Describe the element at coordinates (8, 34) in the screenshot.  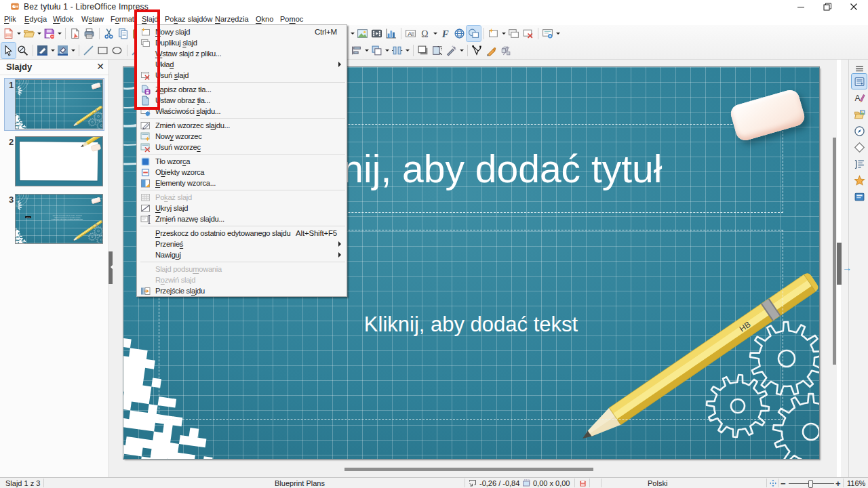
I see `new-button` at that location.